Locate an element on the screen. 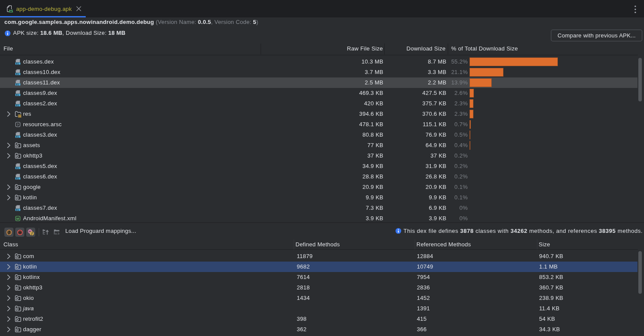 The image size is (644, 336). file-row-res: res394.6 KB370.6 KB2.3% is located at coordinates (319, 114).